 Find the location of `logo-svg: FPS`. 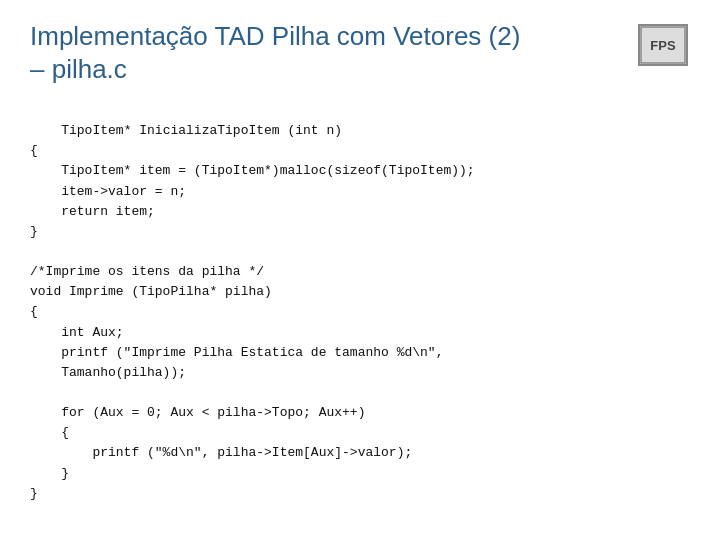

logo-svg: FPS is located at coordinates (663, 45).